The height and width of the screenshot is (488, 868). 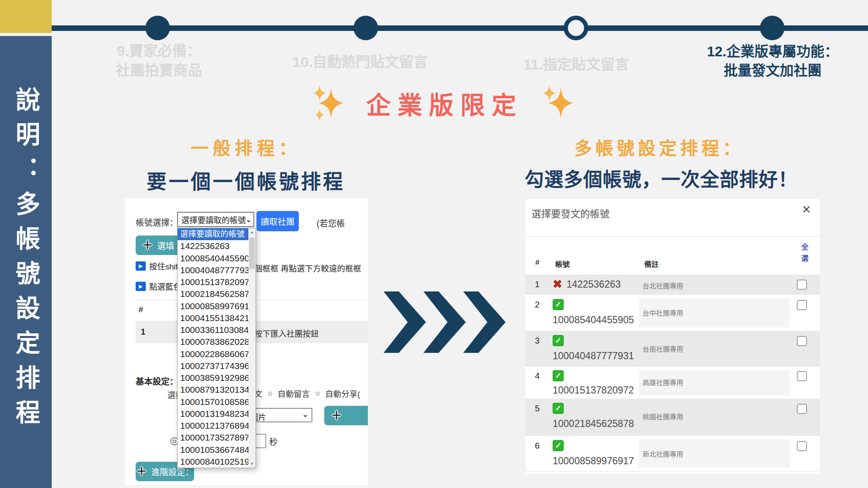 I want to click on note-cell: 新北社團專用, so click(x=663, y=454).